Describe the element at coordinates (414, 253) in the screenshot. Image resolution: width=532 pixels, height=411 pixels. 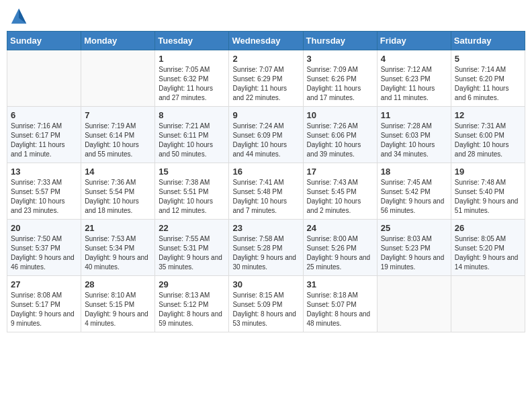
I see `day-info: Sunrise: 8:03 AMSunset: 5:23 PMDaylight:…` at that location.